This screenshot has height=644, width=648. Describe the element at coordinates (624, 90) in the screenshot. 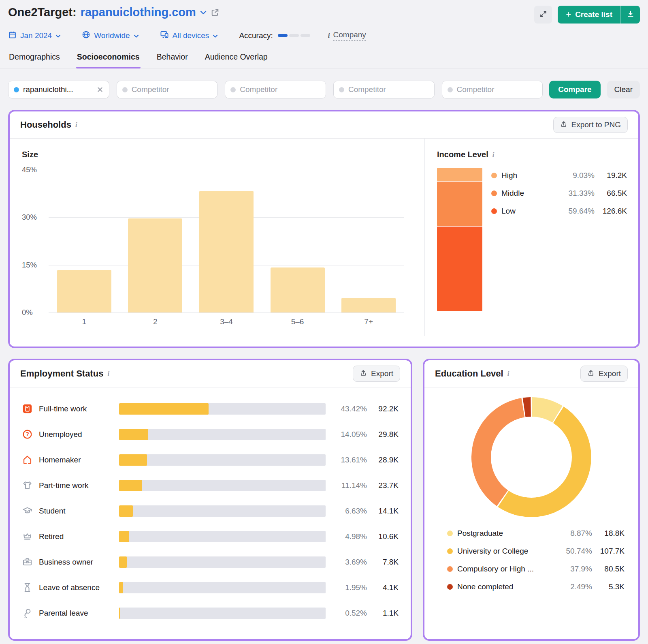

I see `clear-button: Clear` at that location.